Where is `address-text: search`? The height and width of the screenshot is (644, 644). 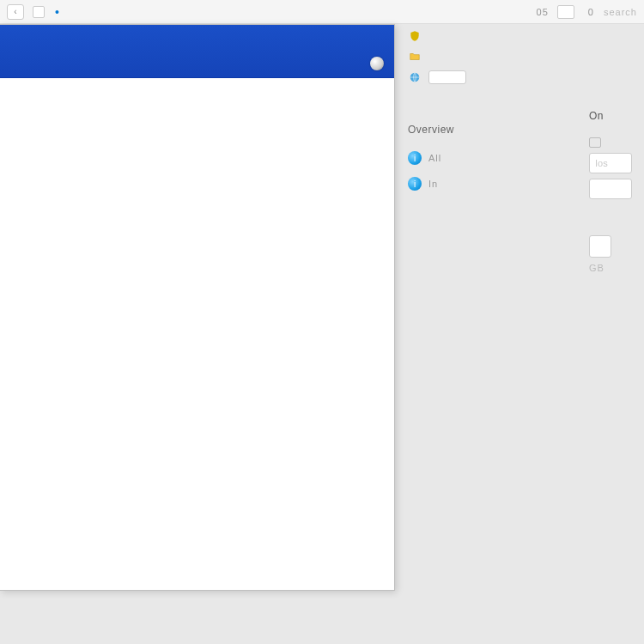
address-text: search is located at coordinates (620, 12).